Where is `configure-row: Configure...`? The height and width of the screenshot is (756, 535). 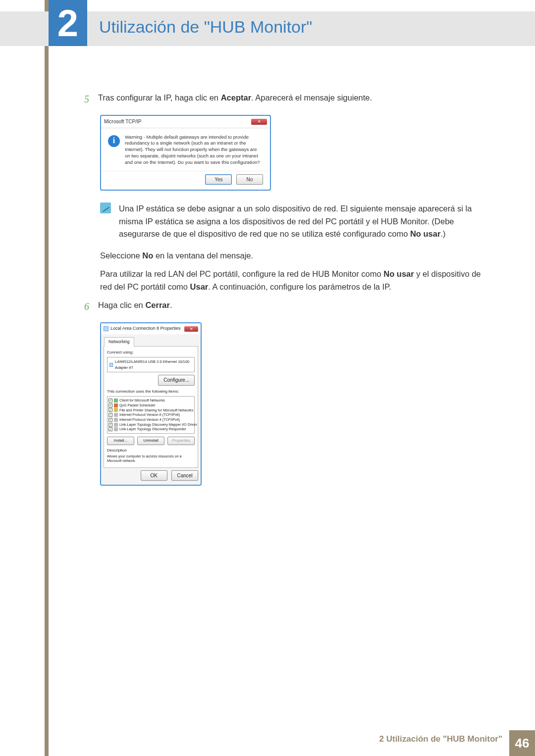
configure-row: Configure... is located at coordinates (151, 380).